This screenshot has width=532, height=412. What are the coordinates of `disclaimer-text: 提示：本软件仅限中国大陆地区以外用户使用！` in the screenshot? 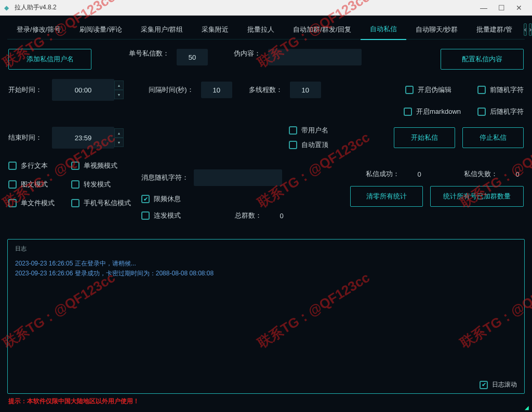 It's located at (266, 400).